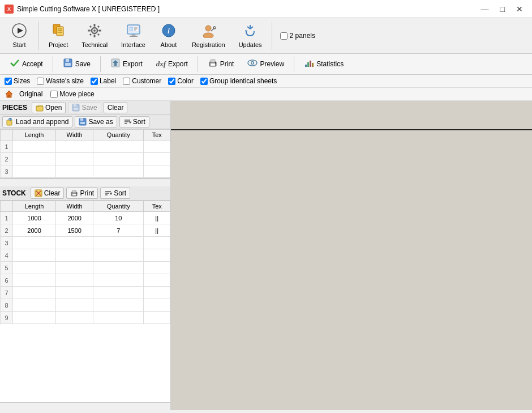 The width and height of the screenshot is (532, 413). I want to click on stock-row-8-quantity, so click(119, 305).